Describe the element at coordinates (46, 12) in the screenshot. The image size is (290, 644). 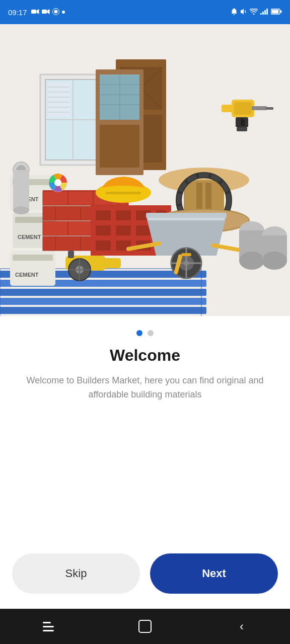
I see `video2-icon` at that location.